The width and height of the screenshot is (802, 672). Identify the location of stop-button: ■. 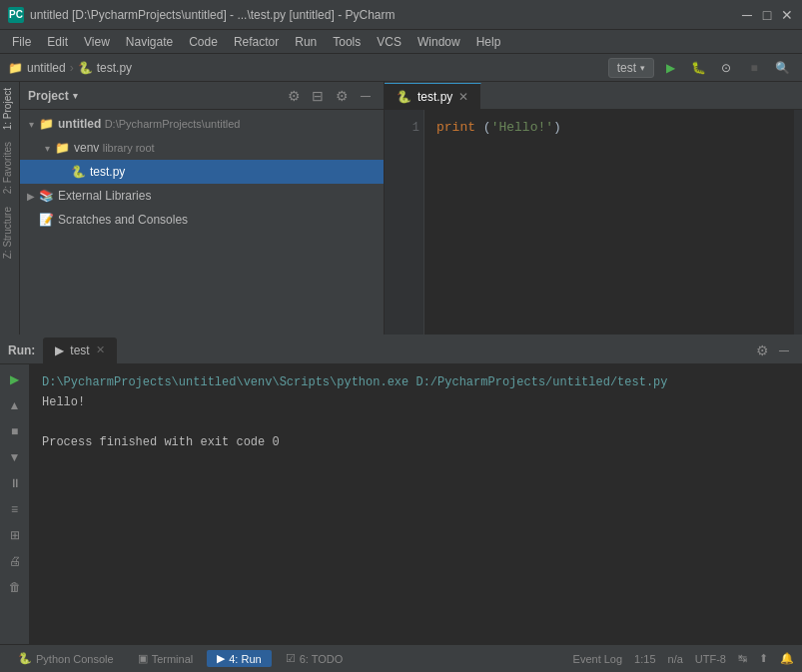
(754, 68).